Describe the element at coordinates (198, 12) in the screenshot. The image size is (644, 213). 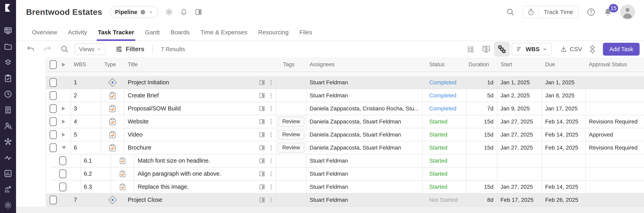
I see `side-panel-toggle-button` at that location.